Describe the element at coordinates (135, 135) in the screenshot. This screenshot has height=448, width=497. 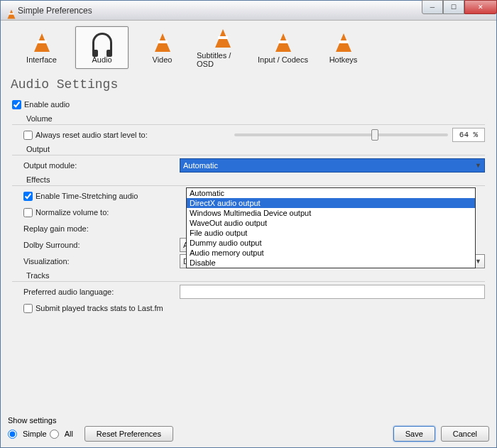
I see `reset-volume-label: Always reset audio start level to:` at that location.